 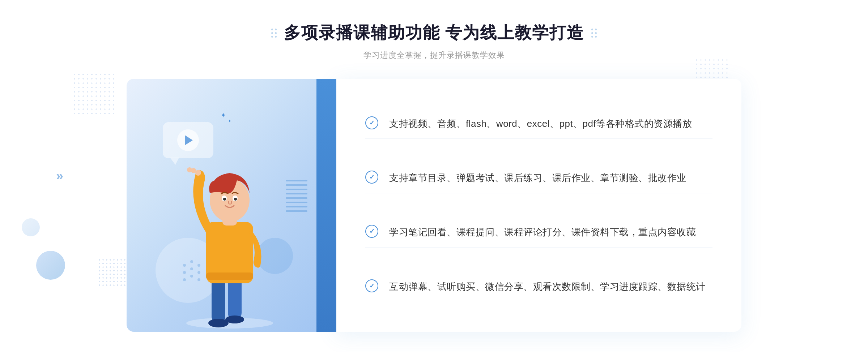 I want to click on check-mark-3: ✓, so click(x=372, y=231).